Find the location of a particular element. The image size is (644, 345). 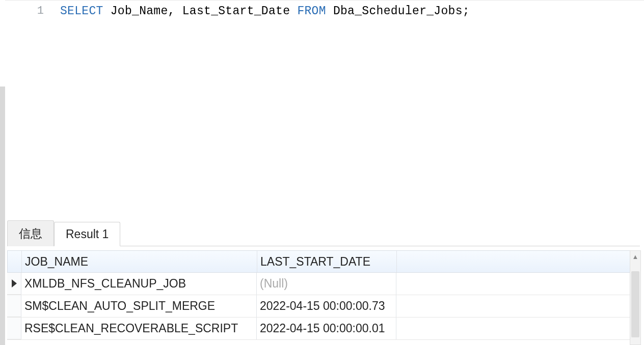

line-number-gutter: 1 is located at coordinates (28, 110).